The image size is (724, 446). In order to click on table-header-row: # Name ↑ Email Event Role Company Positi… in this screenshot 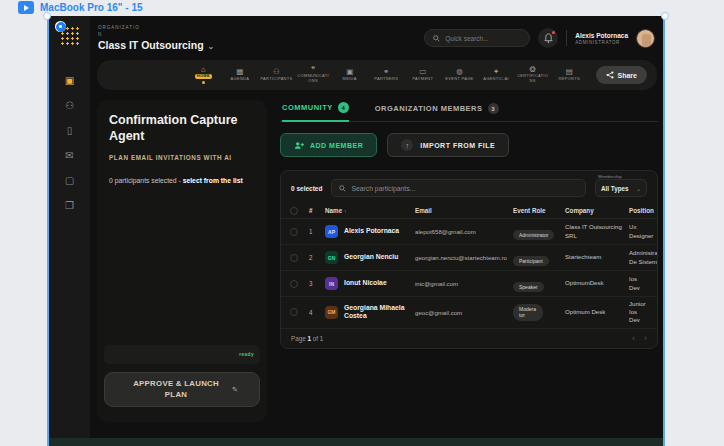, I will do `click(469, 211)`.